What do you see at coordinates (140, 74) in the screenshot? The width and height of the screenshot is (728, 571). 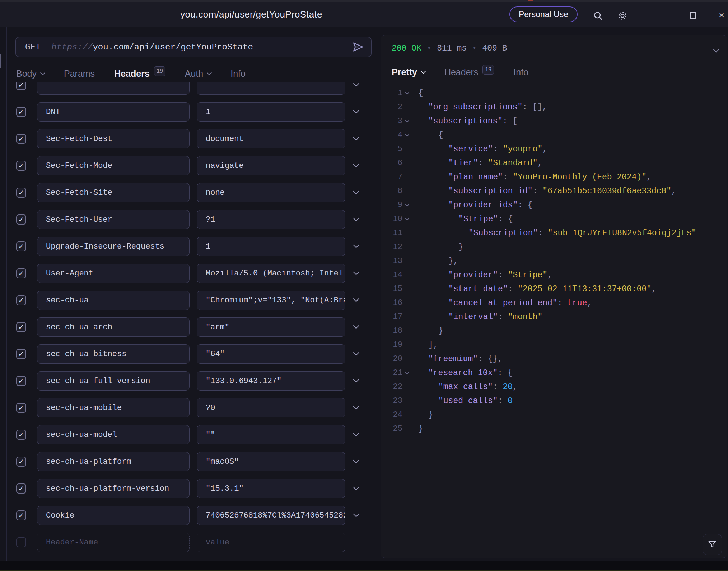 I see `tab-headers: Headers19` at bounding box center [140, 74].